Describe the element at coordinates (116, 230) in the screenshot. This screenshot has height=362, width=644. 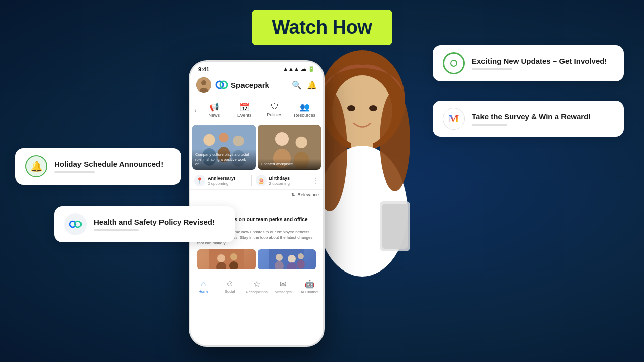
I see `progress-bar-health` at that location.